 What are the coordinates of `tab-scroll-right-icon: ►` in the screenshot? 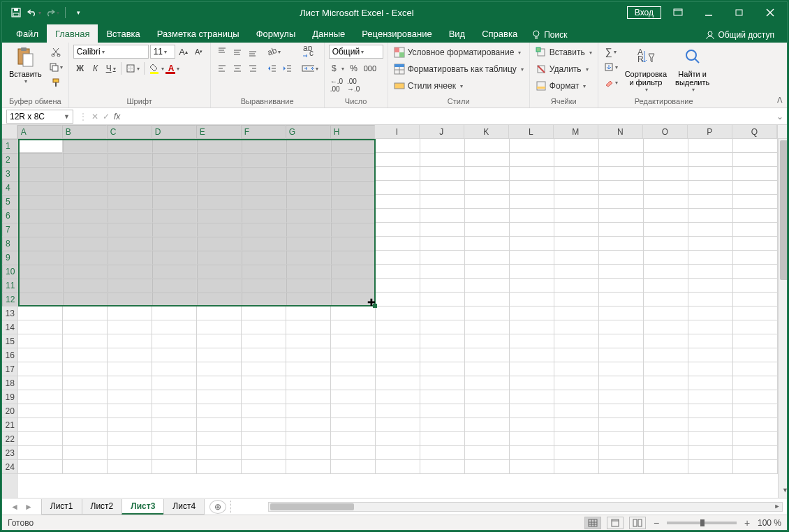 It's located at (29, 507).